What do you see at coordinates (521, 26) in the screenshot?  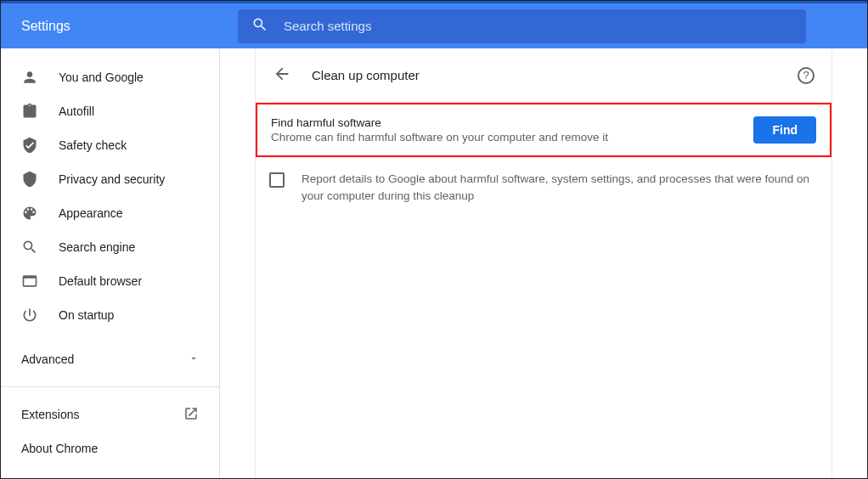 I see `search-bar` at bounding box center [521, 26].